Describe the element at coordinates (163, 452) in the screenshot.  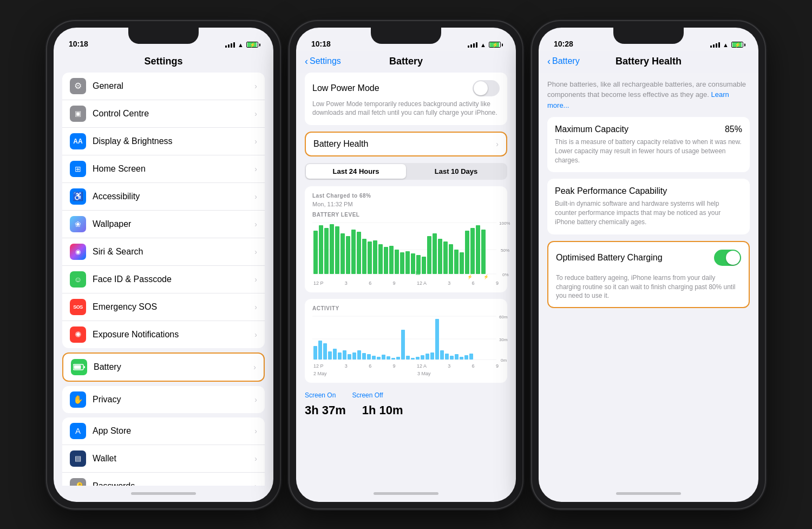
I see `settings-group-app-store: A App Store › ▤ Wallet › 🔑 Passwords ›` at that location.